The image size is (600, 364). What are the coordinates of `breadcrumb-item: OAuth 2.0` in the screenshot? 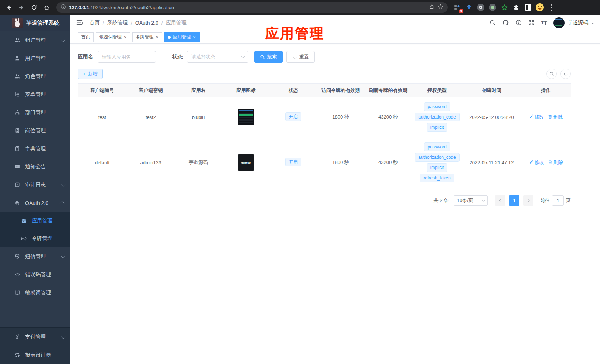 It's located at (147, 23).